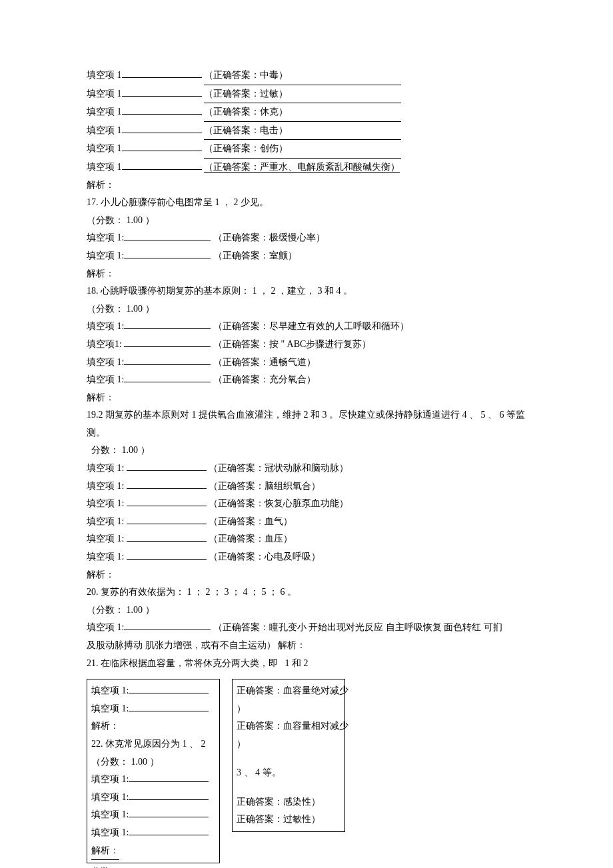 This screenshot has height=868, width=613. I want to click on answer-text: （正确答案：室颤）, so click(255, 256).